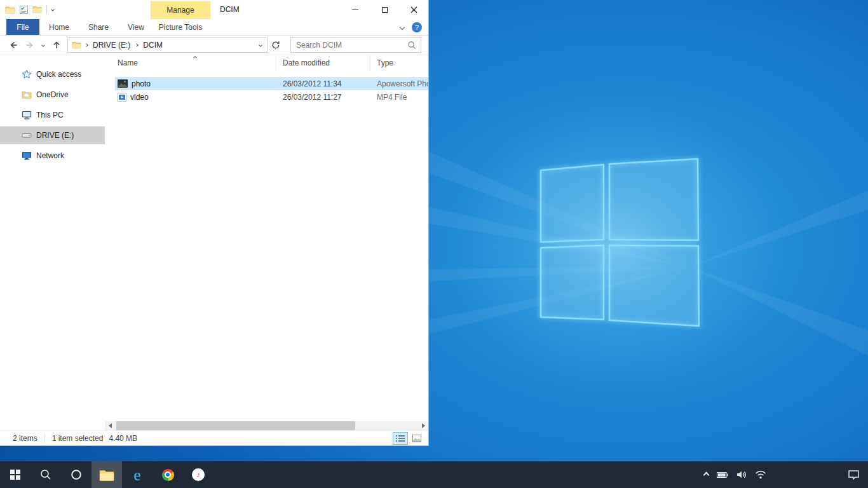 The height and width of the screenshot is (488, 868). Describe the element at coordinates (402, 27) in the screenshot. I see `expand-ribbon-chevron-icon` at that location.